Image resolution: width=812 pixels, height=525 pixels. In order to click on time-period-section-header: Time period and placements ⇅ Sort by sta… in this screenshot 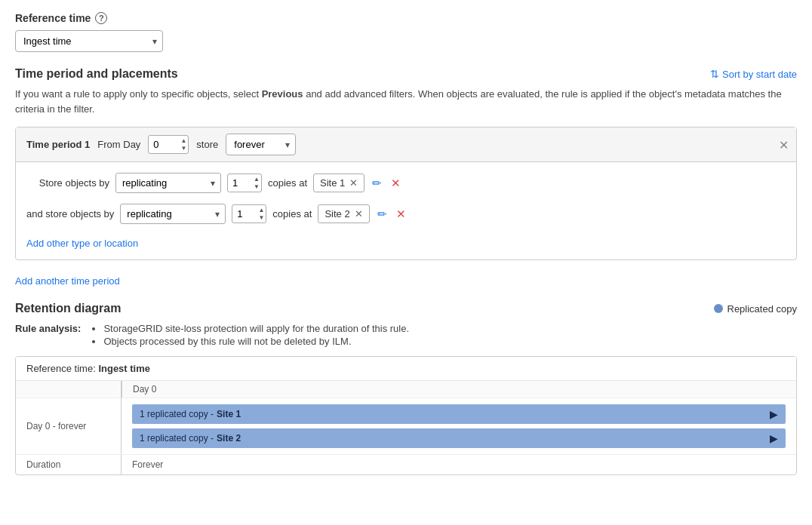, I will do `click(406, 74)`.